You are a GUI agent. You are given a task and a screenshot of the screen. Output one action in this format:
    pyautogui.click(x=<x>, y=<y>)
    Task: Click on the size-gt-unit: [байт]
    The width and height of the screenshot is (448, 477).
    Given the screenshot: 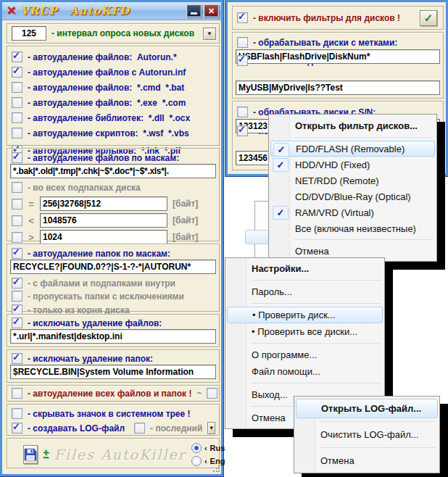 What is the action you would take?
    pyautogui.click(x=186, y=237)
    